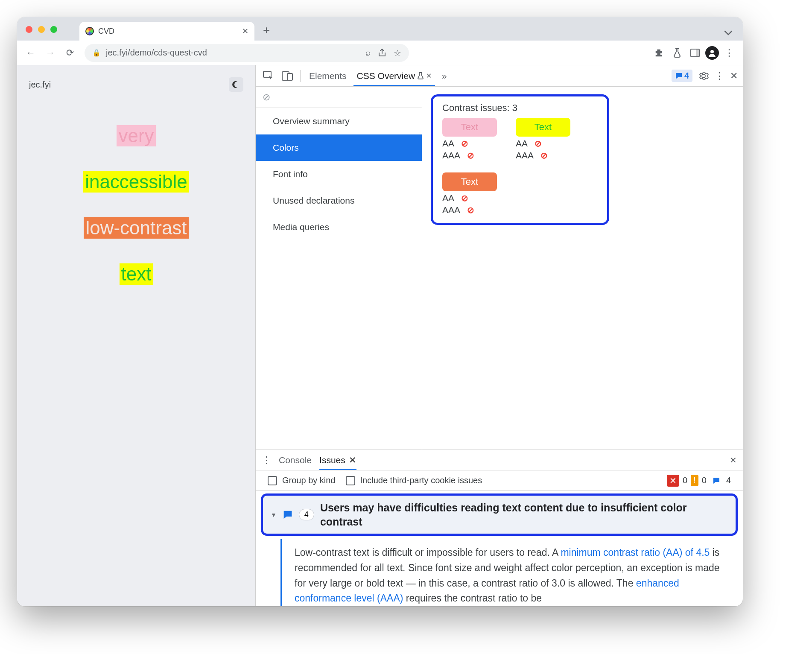 Image resolution: width=812 pixels, height=654 pixels. What do you see at coordinates (394, 76) in the screenshot?
I see `tab-css-overview: CSS Overview ✕` at bounding box center [394, 76].